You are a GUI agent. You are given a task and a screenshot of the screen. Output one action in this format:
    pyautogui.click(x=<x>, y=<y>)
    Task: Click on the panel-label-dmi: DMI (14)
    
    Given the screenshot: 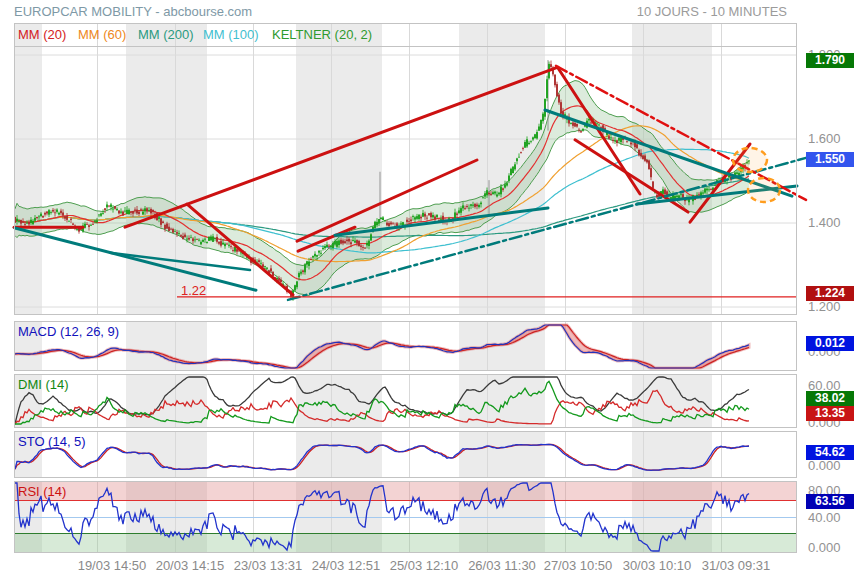 What is the action you would take?
    pyautogui.click(x=44, y=384)
    